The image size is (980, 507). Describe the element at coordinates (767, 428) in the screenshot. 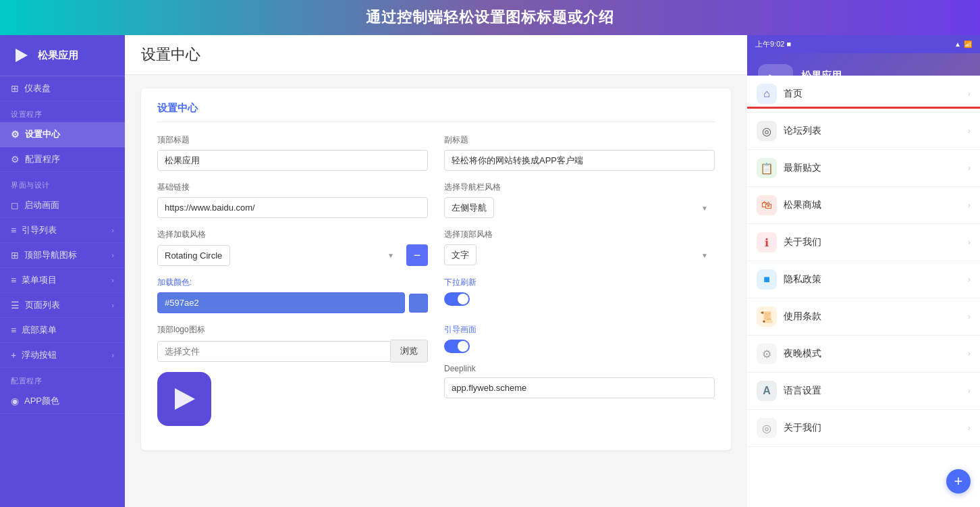

I see `about2-icon: ◎` at that location.